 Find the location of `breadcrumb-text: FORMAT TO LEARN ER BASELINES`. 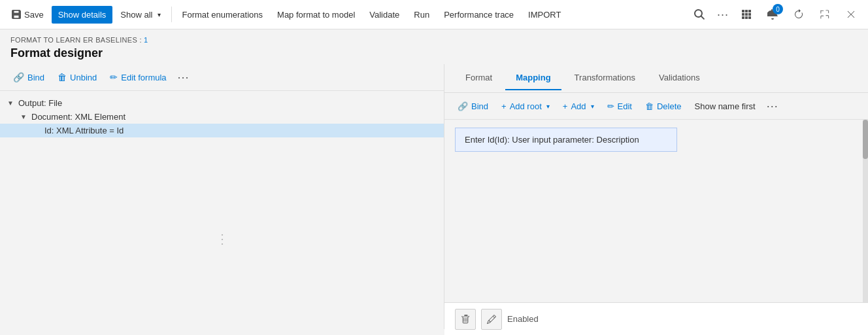

breadcrumb-text: FORMAT TO LEARN ER BASELINES is located at coordinates (74, 40).